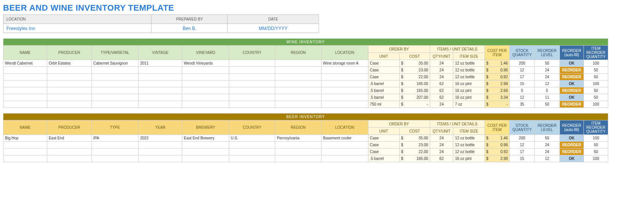 Image resolution: width=644 pixels, height=207 pixels. I want to click on beer-cell-cost: $22.00, so click(414, 152).